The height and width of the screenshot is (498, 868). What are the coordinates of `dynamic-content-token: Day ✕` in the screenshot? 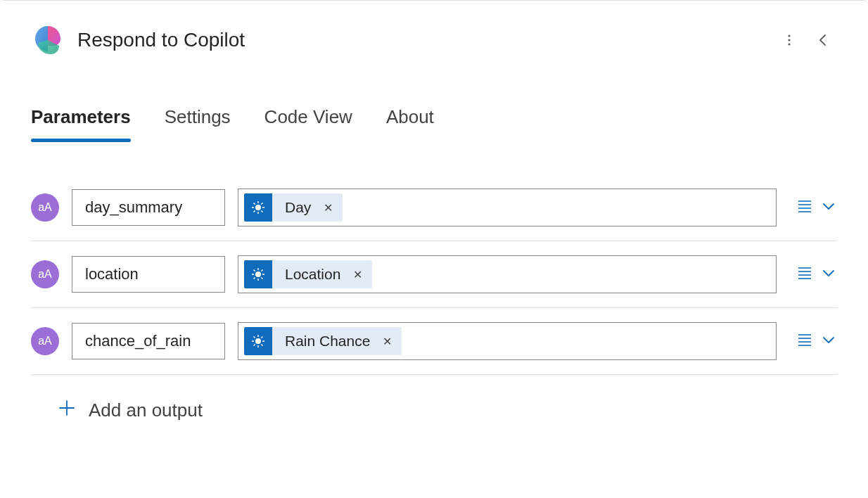 It's located at (293, 208).